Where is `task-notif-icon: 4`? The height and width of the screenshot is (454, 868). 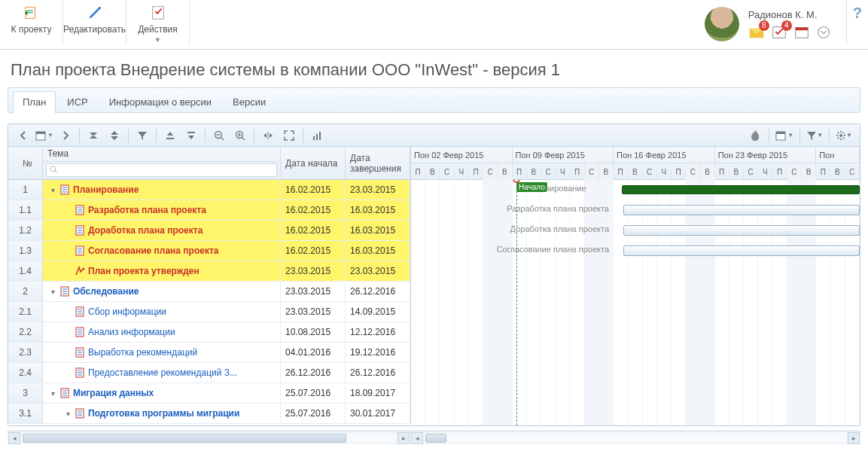 task-notif-icon: 4 is located at coordinates (779, 32).